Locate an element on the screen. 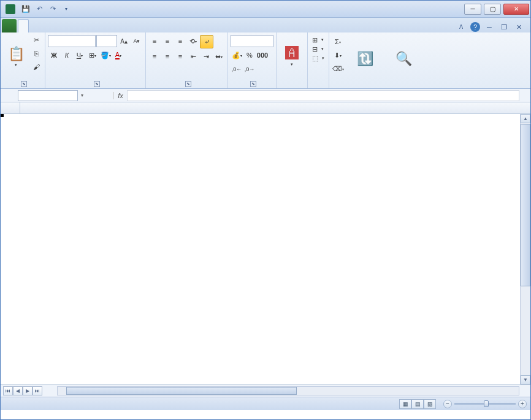 The height and width of the screenshot is (420, 531). font-size-select is located at coordinates (107, 41).